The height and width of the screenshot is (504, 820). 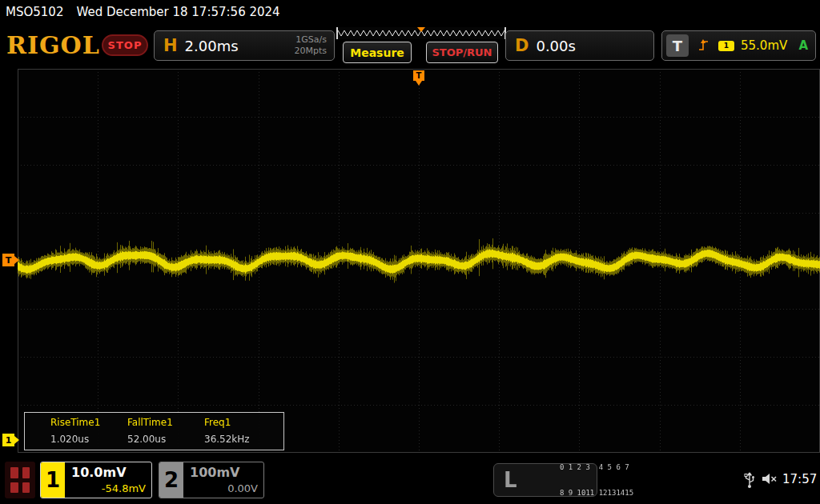 I want to click on trigger-source-icon: 1, so click(x=726, y=46).